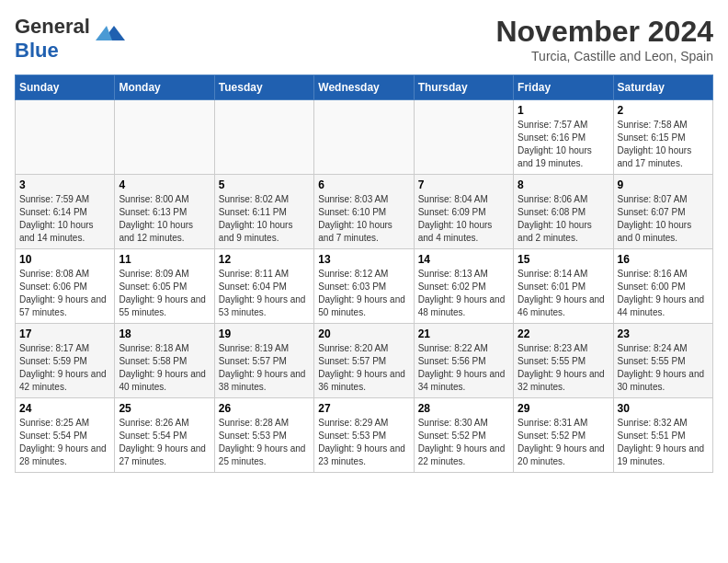 The image size is (728, 563). I want to click on day-detail: Sunrise: 8:04 AM Sunset: 6:09 PM Dayligh…, so click(463, 219).